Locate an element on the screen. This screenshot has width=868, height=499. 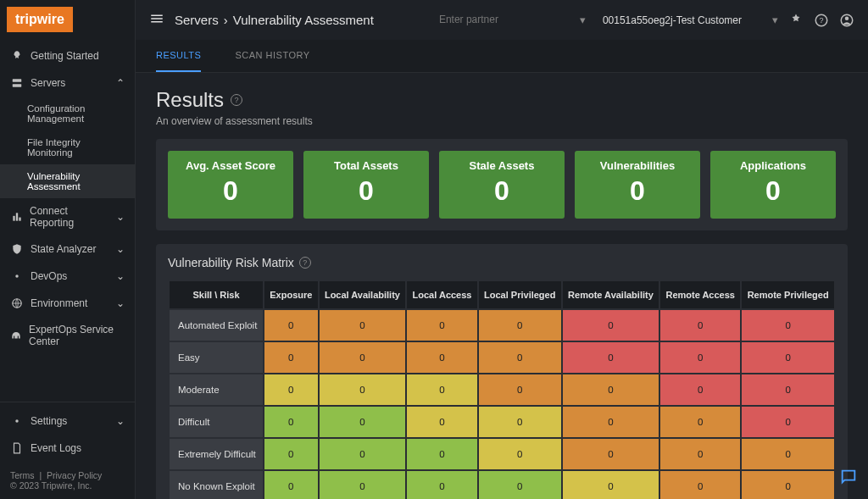
sidebar-item-connect-reporting: Connect Reporting⌄ is located at coordinates (68, 217).